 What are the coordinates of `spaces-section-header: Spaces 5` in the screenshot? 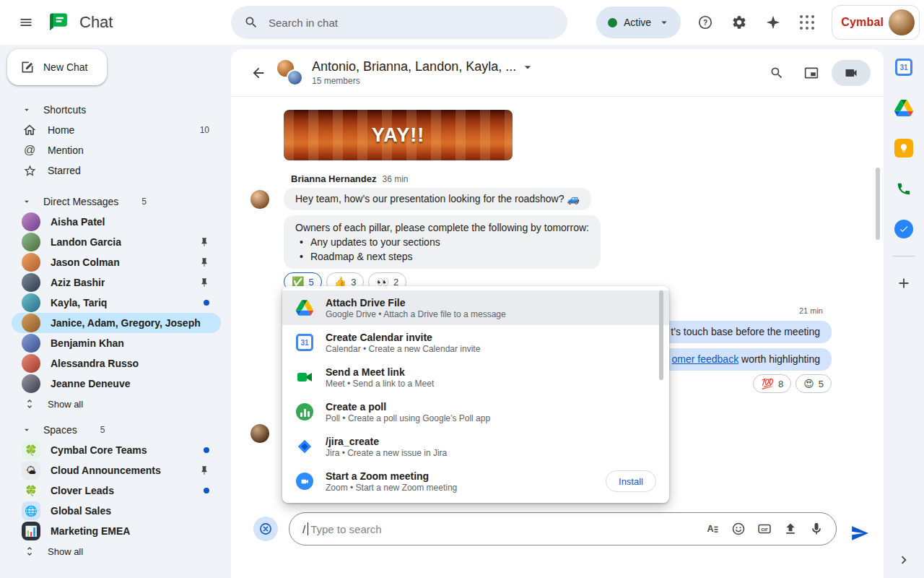 It's located at (116, 430).